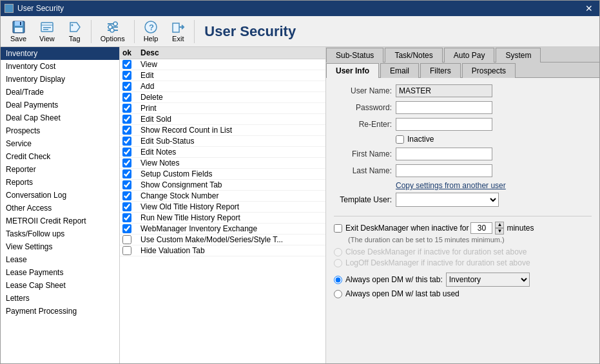  What do you see at coordinates (60, 118) in the screenshot?
I see `sidebar-item-deal-cap-sheet: Deal Cap Sheet` at bounding box center [60, 118].